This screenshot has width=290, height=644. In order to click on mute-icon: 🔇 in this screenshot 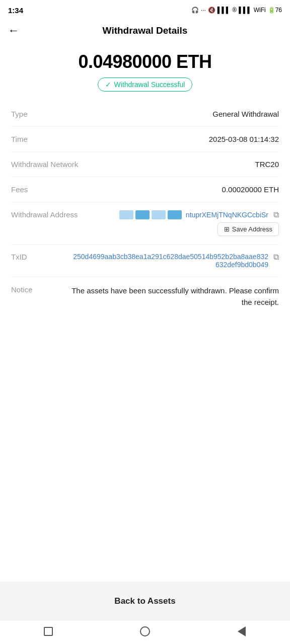, I will do `click(211, 10)`.